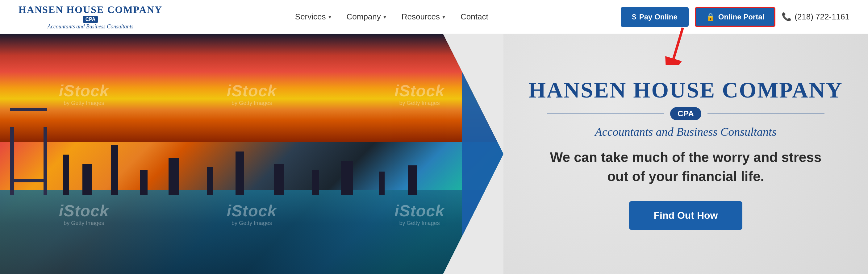  I want to click on resources-chevron-icon: ▾, so click(444, 17).